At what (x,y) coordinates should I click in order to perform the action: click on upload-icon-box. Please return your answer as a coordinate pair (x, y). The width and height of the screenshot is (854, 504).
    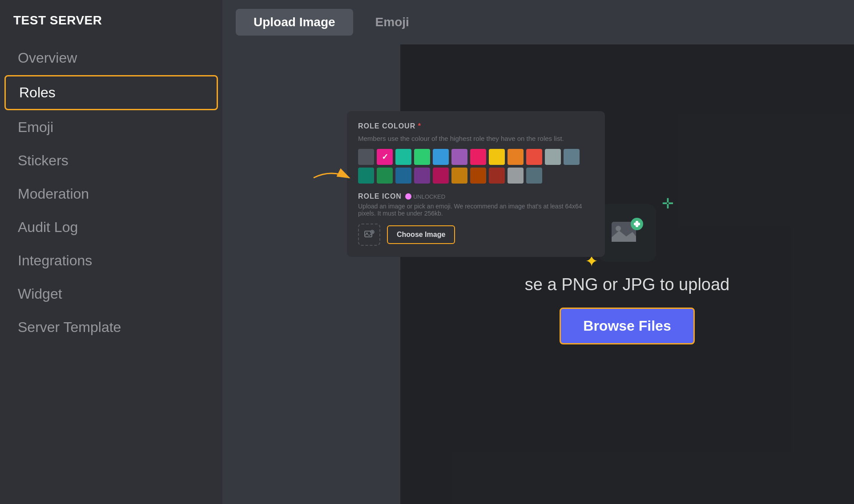
    Looking at the image, I should click on (627, 233).